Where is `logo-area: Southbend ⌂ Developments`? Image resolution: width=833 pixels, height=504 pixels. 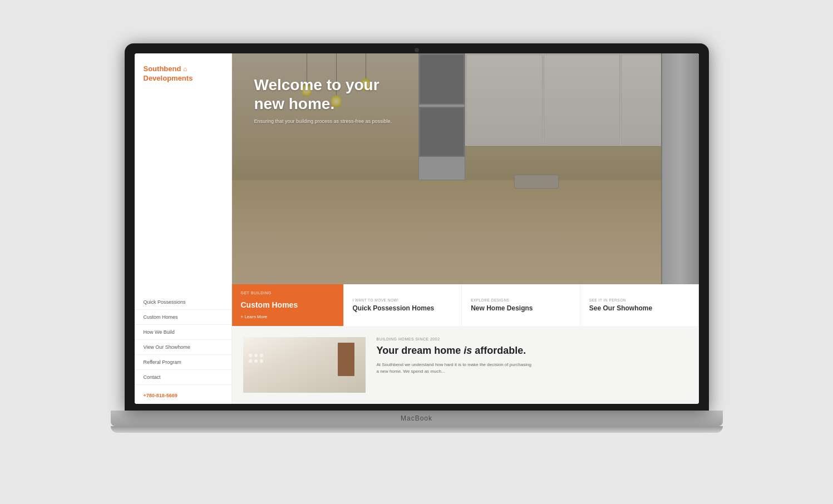
logo-area: Southbend ⌂ Developments is located at coordinates (183, 80).